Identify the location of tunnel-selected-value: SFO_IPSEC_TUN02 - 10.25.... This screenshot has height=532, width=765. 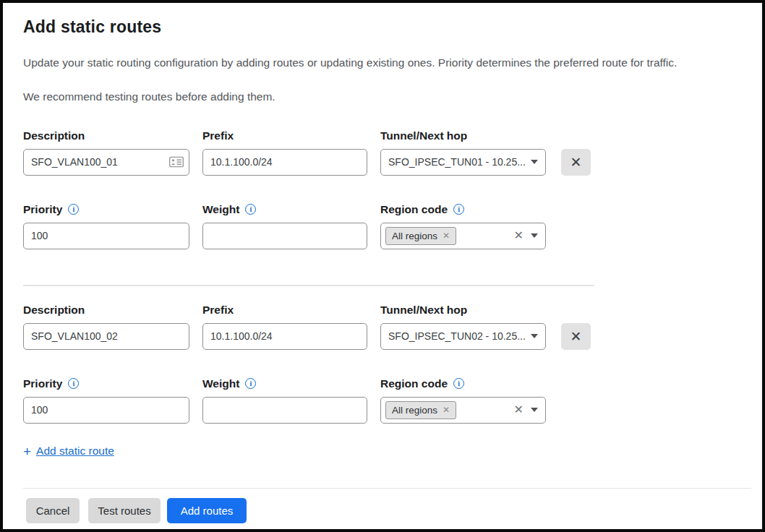
(457, 336).